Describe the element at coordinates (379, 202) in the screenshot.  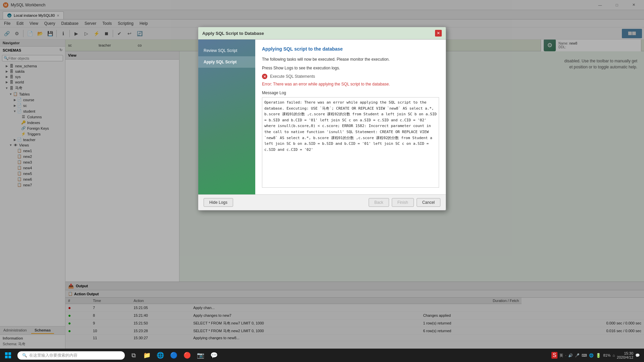
I see `back-button: Back` at that location.